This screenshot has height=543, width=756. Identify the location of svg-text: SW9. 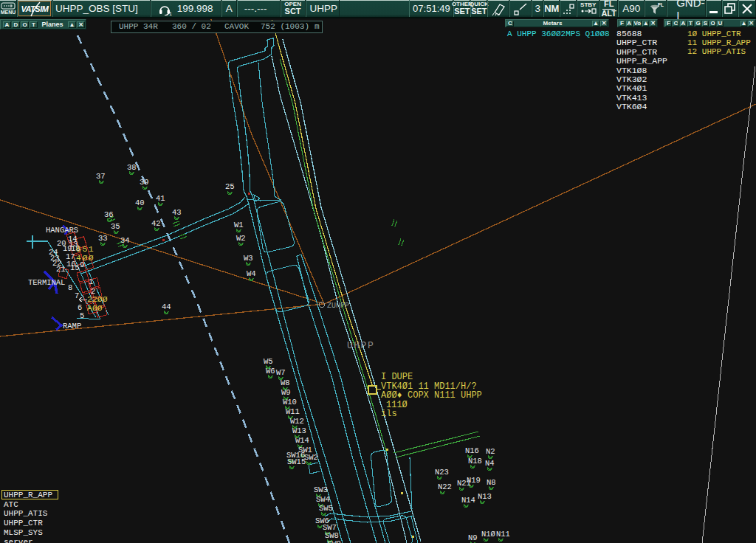
(334, 542).